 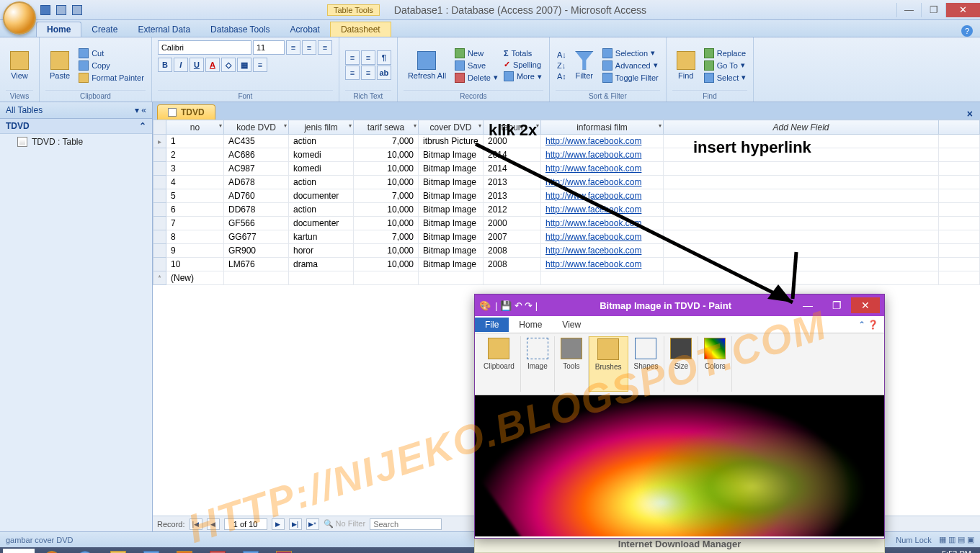 What do you see at coordinates (260, 65) in the screenshot?
I see `alt-row-button: ≡` at bounding box center [260, 65].